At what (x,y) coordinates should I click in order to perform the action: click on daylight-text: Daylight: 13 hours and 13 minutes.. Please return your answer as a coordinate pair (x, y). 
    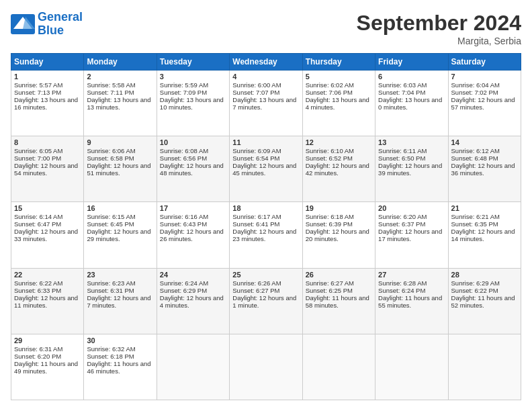
    Looking at the image, I should click on (120, 103).